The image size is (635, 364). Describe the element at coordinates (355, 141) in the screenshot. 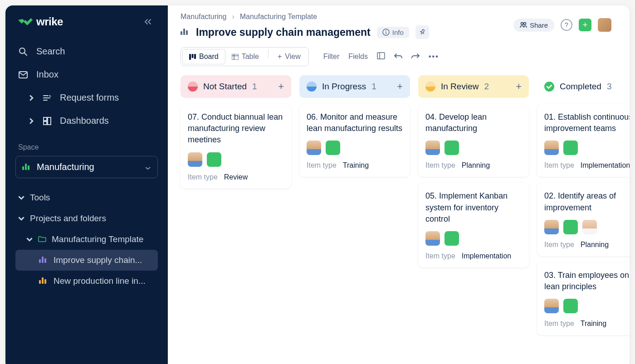

I see `task-card: 06. Monitor and measure lean manufacturi…` at that location.